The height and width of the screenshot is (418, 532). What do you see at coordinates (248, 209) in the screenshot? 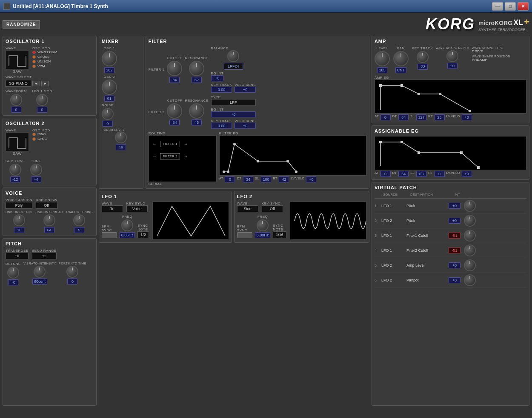
I see `lfo2-wave-display: Sine` at bounding box center [248, 209].